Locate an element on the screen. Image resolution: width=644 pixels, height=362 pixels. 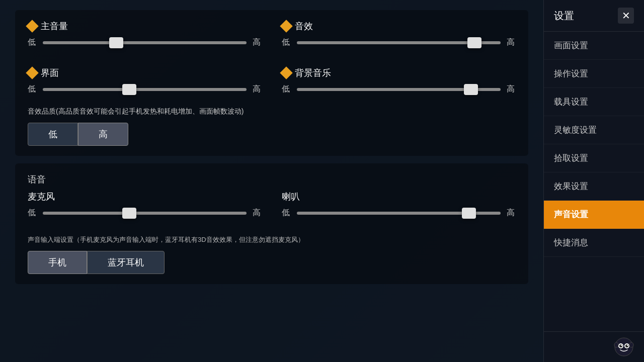
sound-effect-label: 音效 is located at coordinates (398, 26).